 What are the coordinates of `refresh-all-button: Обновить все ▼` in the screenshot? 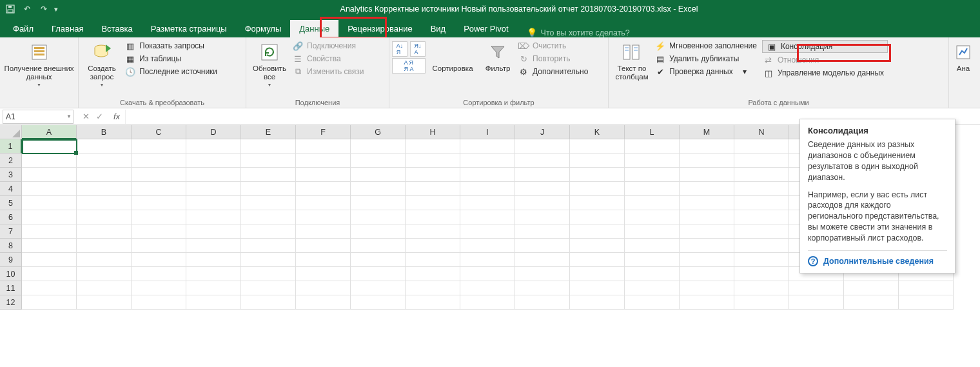 It's located at (270, 63).